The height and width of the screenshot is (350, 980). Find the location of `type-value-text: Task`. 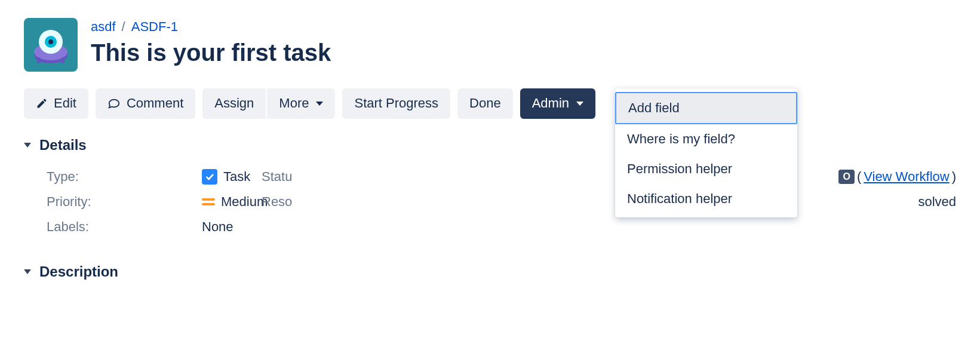

type-value-text: Task is located at coordinates (236, 177).